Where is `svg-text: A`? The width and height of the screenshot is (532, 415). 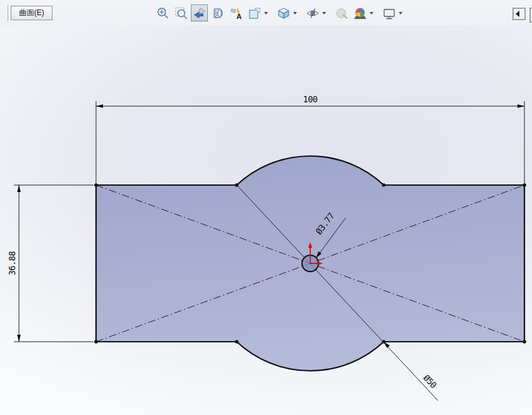
svg-text: A is located at coordinates (239, 16).